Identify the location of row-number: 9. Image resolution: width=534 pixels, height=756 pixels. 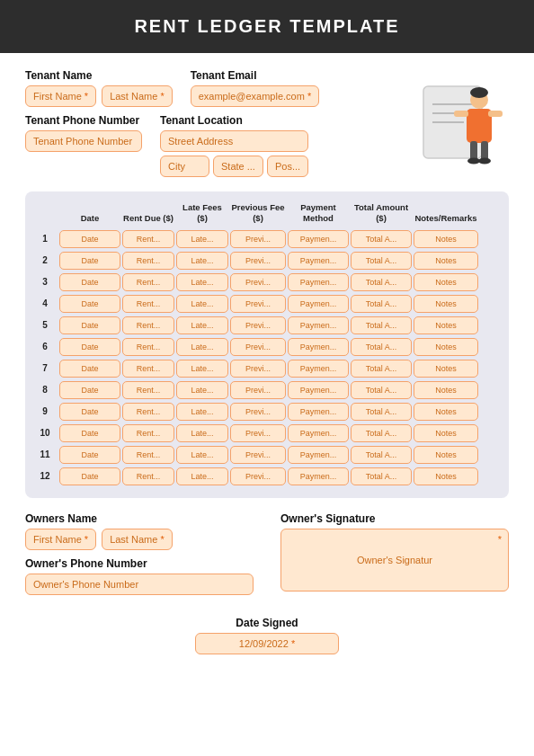
(45, 412).